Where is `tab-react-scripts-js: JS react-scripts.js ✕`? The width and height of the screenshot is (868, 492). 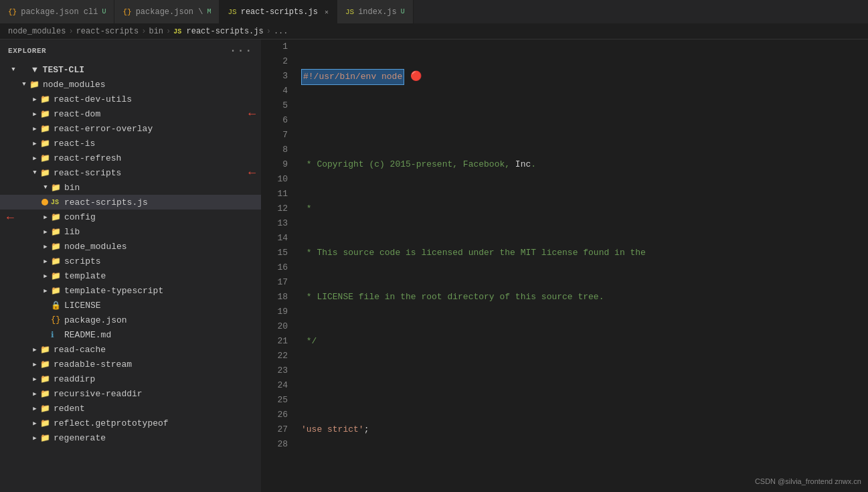 tab-react-scripts-js: JS react-scripts.js ✕ is located at coordinates (278, 12).